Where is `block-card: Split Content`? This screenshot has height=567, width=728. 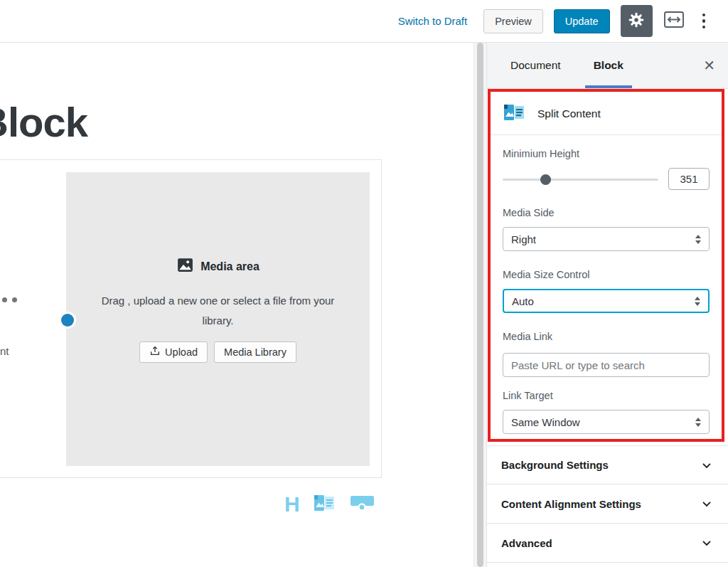
block-card: Split Content is located at coordinates (606, 114).